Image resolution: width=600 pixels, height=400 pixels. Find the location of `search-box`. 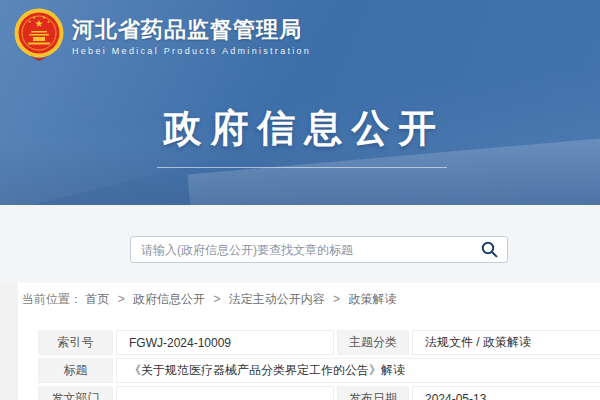

search-box is located at coordinates (319, 250).